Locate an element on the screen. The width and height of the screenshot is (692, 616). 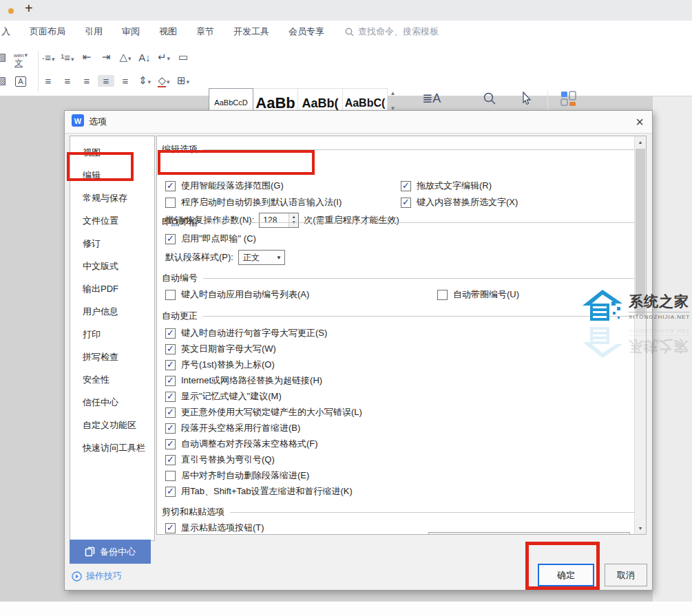
content-scrollbar: ▲ ▼ is located at coordinates (640, 335).